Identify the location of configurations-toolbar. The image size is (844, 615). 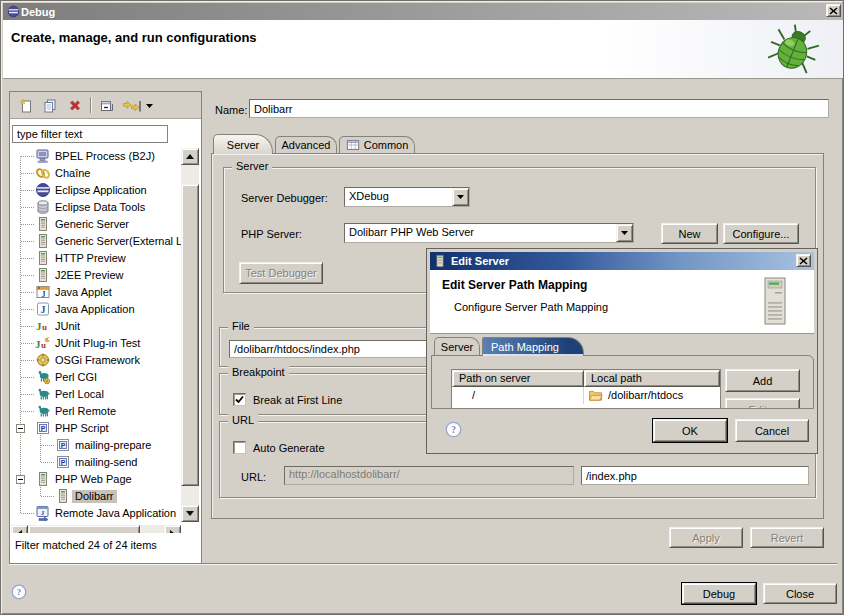
(106, 106).